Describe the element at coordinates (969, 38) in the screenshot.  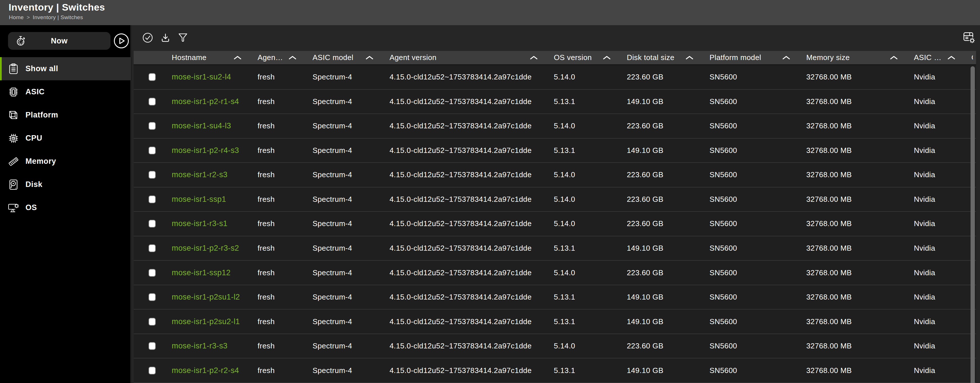
I see `table-settings-icon` at that location.